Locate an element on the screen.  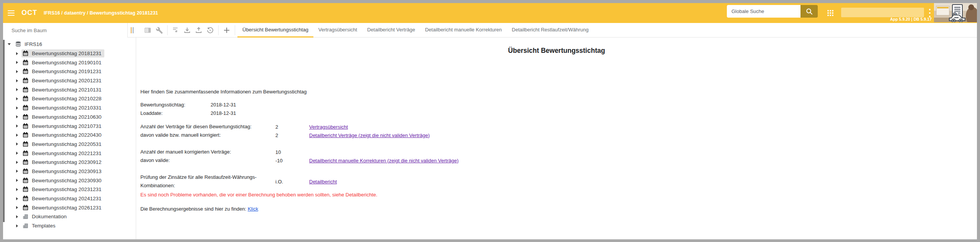
caret-down-icon is located at coordinates (9, 44).